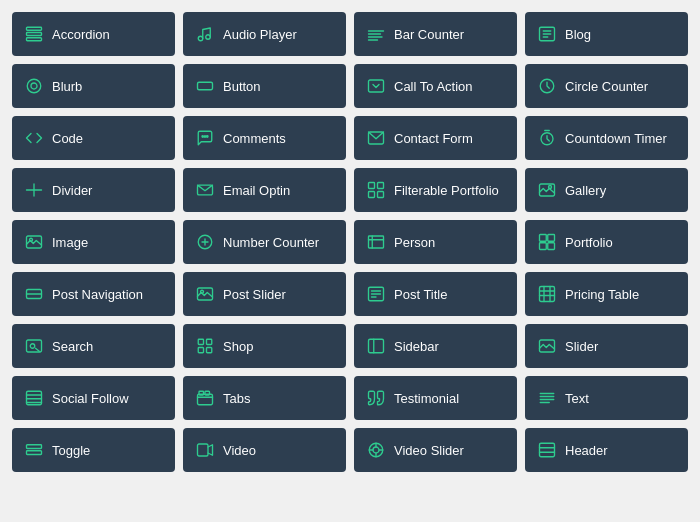 The height and width of the screenshot is (522, 700). I want to click on widget-contact-form: Contact Form, so click(436, 138).